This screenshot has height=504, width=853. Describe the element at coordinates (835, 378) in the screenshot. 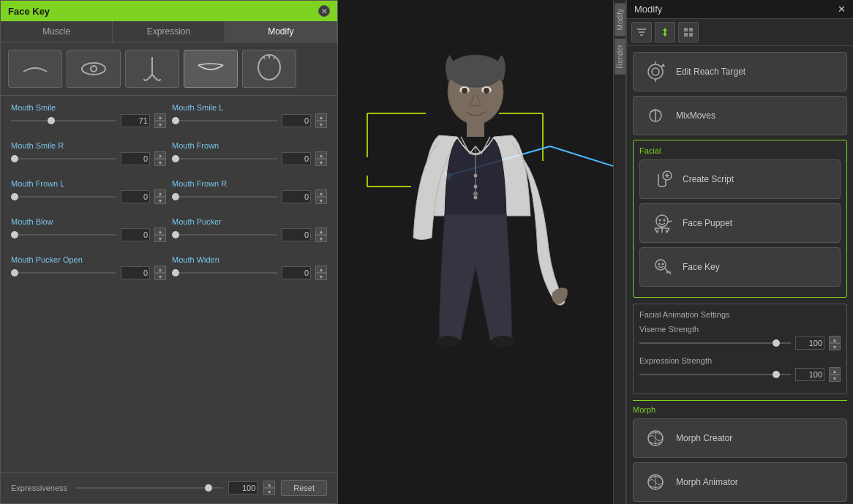

I see `expression-down: ▼` at that location.